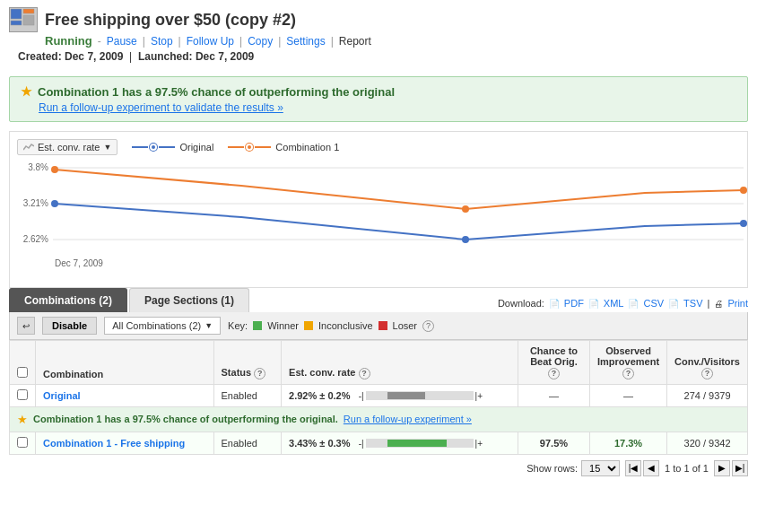 The image size is (757, 532). I want to click on tabs-download-wrapper: Combinations (2) Page Sections (1) Downl…, so click(378, 300).